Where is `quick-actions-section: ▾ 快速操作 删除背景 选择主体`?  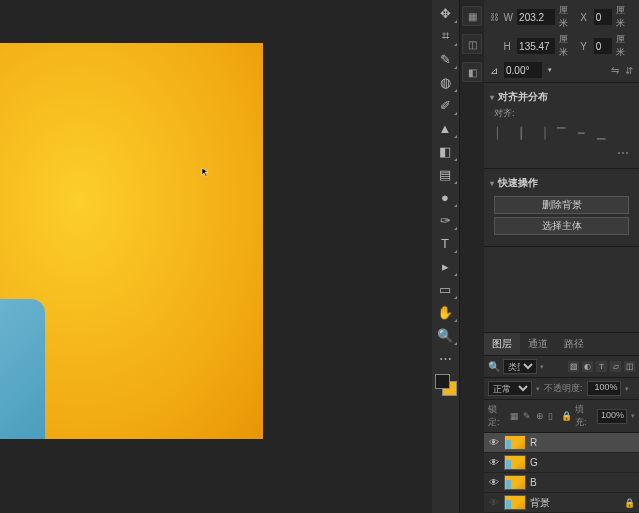 quick-actions-section: ▾ 快速操作 删除背景 选择主体 is located at coordinates (562, 208).